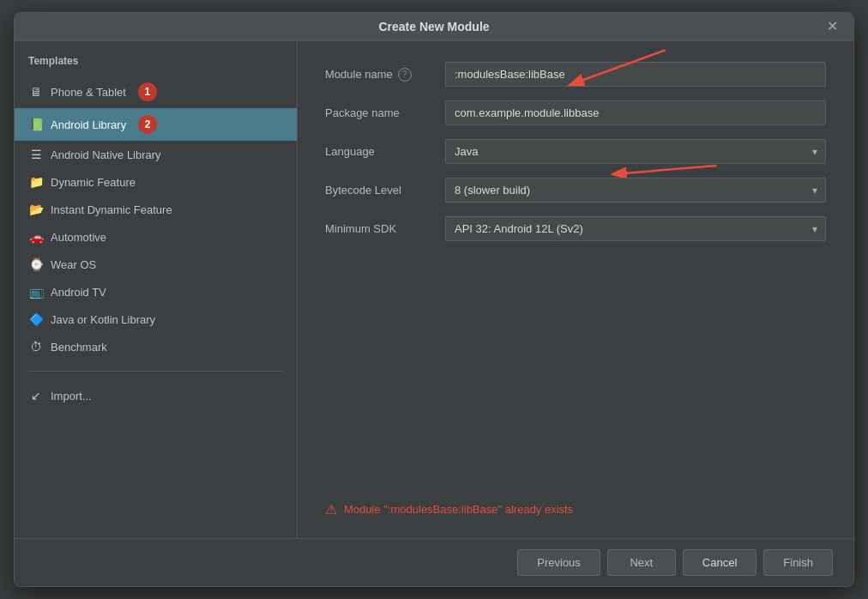 Image resolution: width=868 pixels, height=599 pixels. I want to click on sidebar-item-wear-os: ⌚ Wear OS, so click(156, 264).